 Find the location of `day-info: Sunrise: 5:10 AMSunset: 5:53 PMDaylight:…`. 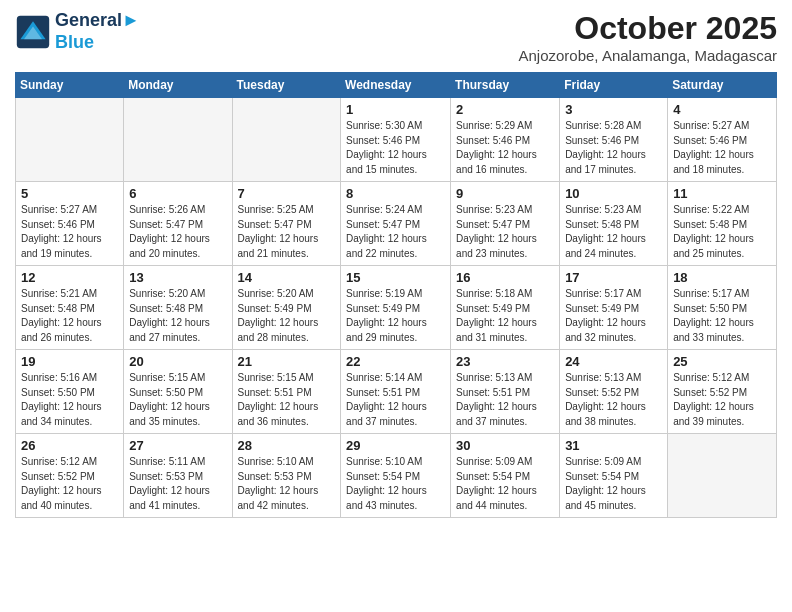

day-info: Sunrise: 5:10 AMSunset: 5:53 PMDaylight:… is located at coordinates (287, 484).